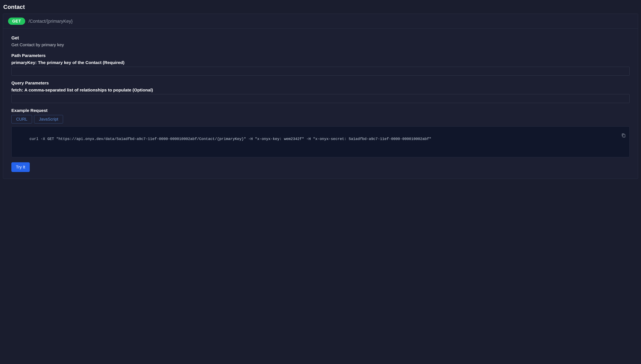 This screenshot has height=364, width=641. What do you see at coordinates (320, 142) in the screenshot?
I see `code-block: curl -X GET "https://api.onyx.dev/data/5…` at bounding box center [320, 142].